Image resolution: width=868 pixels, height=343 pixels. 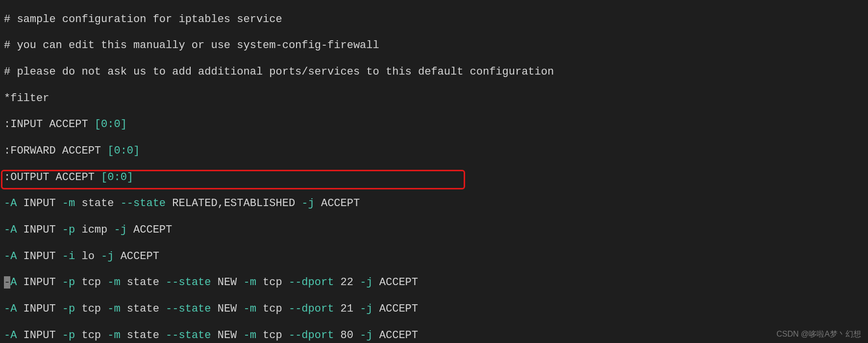 I want to click on cursor-position: -, so click(x=7, y=283).